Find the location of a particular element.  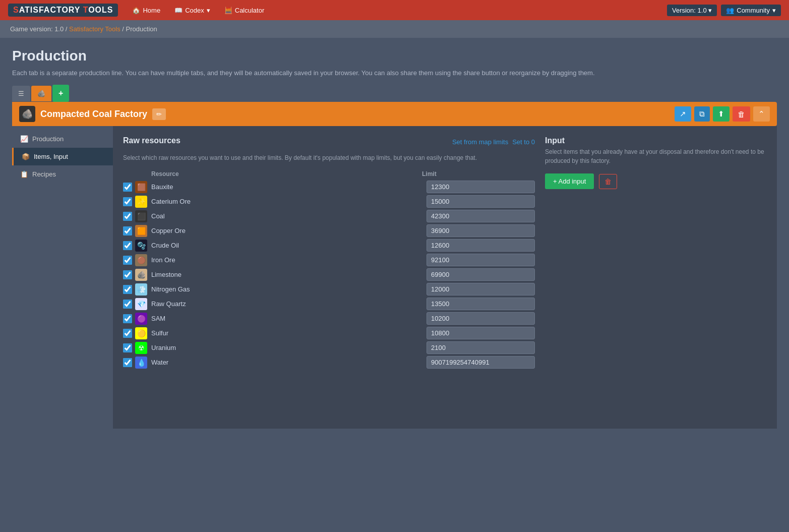

resource-icon-crude-oil: 🫧 is located at coordinates (141, 246).